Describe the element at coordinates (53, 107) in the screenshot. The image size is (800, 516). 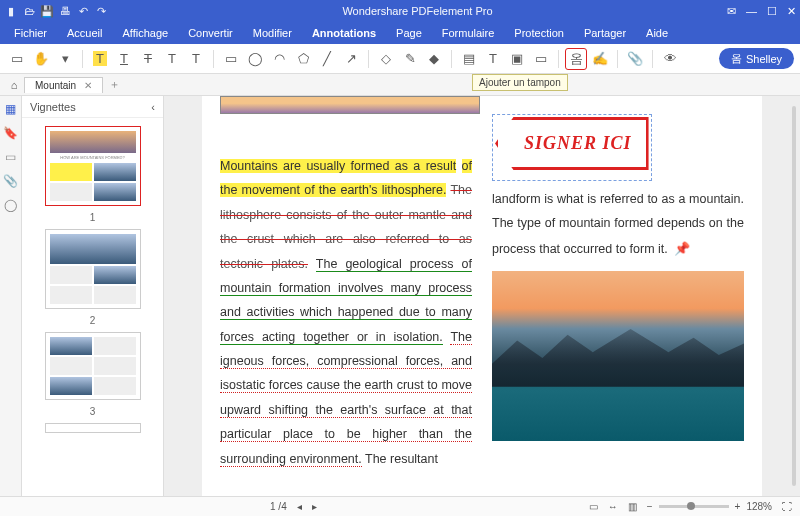
I see `thumbnails-title: Vignettes` at that location.